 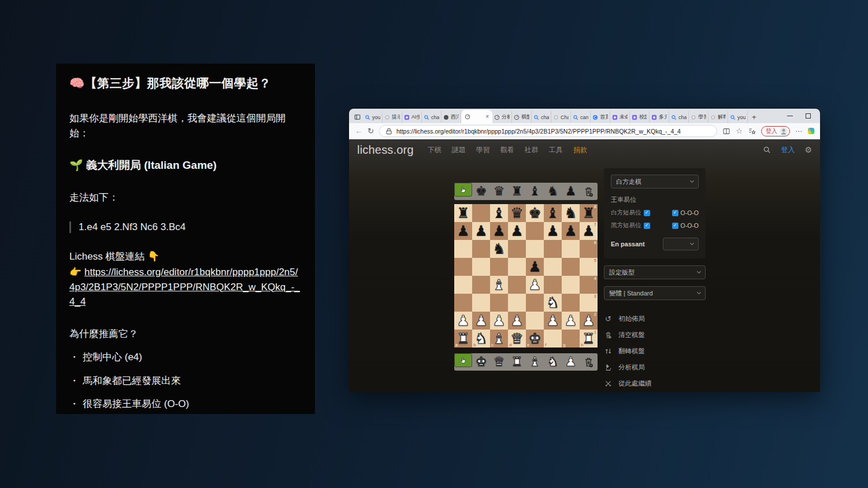 What do you see at coordinates (548, 131) in the screenshot?
I see `url-field: https://lichess.org/editor/r1bqkbnr/pppp…` at bounding box center [548, 131].